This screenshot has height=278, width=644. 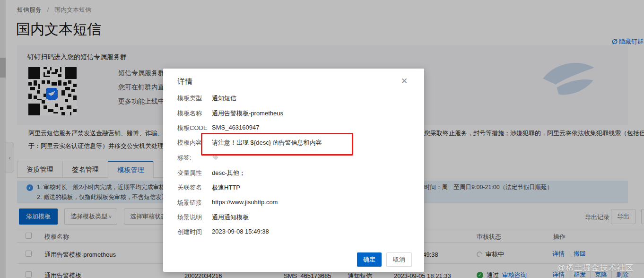 I want to click on field-label: 模板名称, so click(x=195, y=113).